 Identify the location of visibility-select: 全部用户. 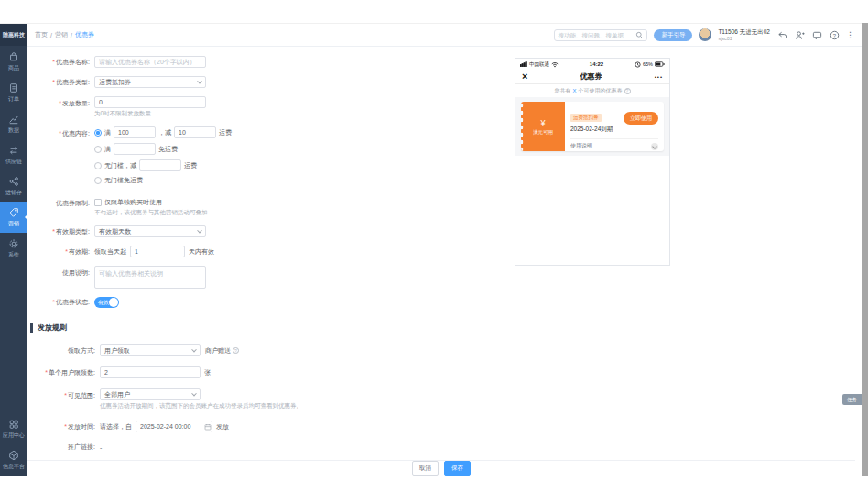
(150, 394).